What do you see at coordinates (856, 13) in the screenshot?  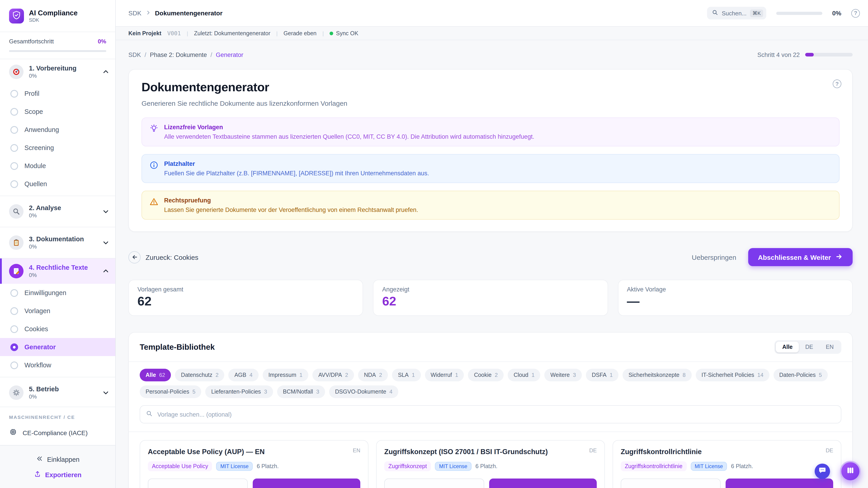 I see `help-icon: ?` at bounding box center [856, 13].